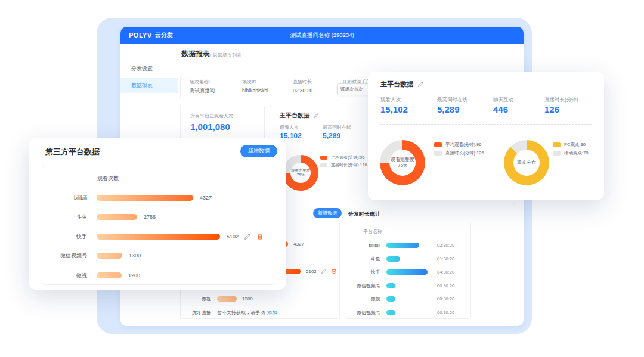 This screenshot has height=357, width=644. Describe the element at coordinates (408, 272) in the screenshot. I see `duration-row: 快手 04:30:20` at that location.